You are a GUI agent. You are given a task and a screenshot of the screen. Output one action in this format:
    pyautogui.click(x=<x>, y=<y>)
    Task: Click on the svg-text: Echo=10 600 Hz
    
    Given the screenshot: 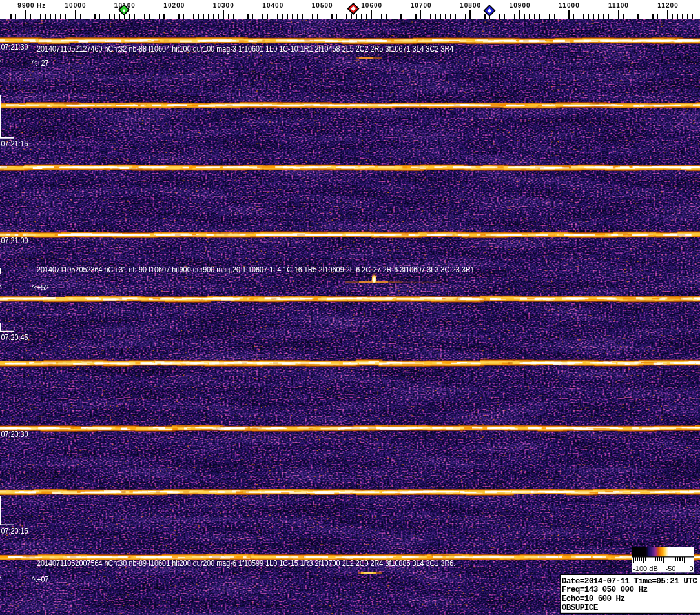 What is the action you would take?
    pyautogui.click(x=593, y=599)
    